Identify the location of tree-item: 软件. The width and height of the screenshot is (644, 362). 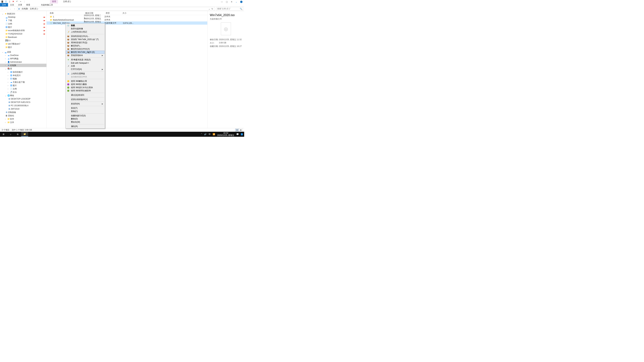
(12, 119).